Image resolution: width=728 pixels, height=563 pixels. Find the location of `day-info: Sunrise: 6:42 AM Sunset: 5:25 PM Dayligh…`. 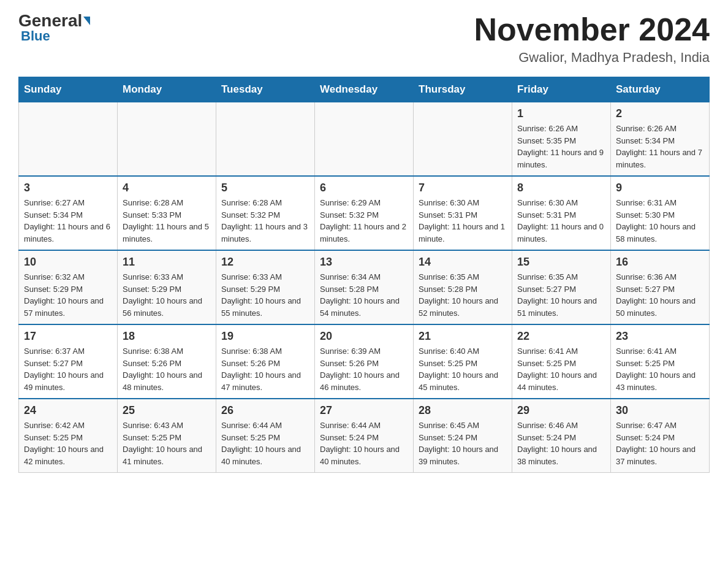

day-info: Sunrise: 6:42 AM Sunset: 5:25 PM Dayligh… is located at coordinates (68, 443).